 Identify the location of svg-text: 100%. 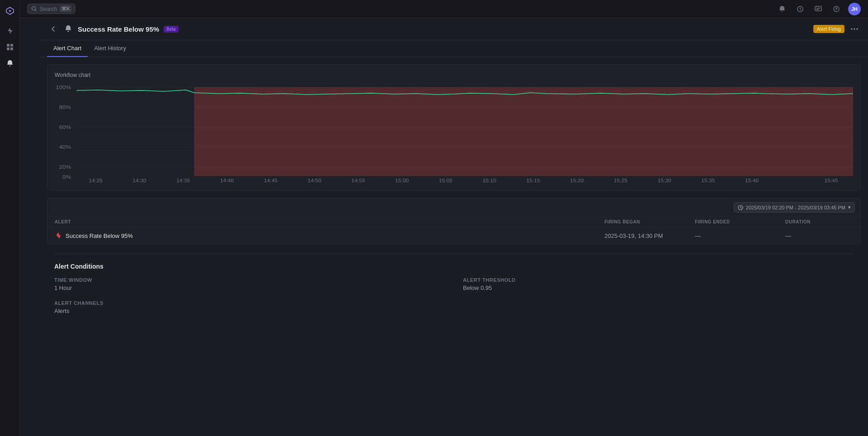
(63, 88).